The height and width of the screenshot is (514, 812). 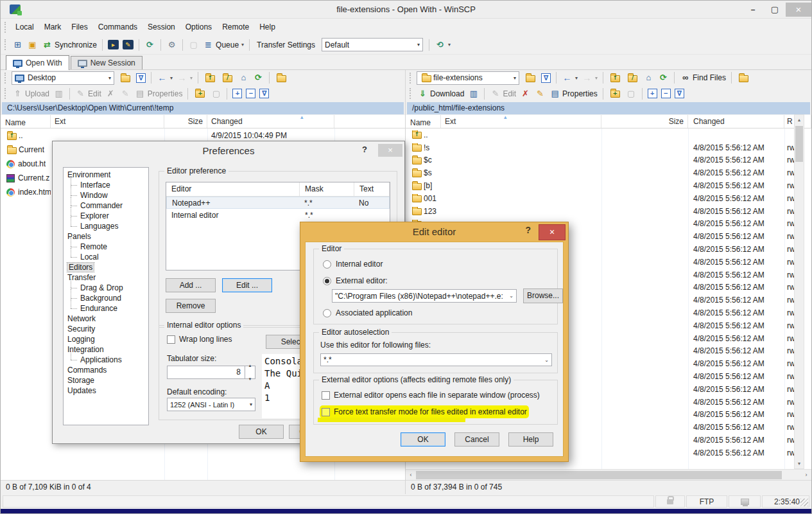 I want to click on remove-filter-button: −, so click(x=666, y=94).